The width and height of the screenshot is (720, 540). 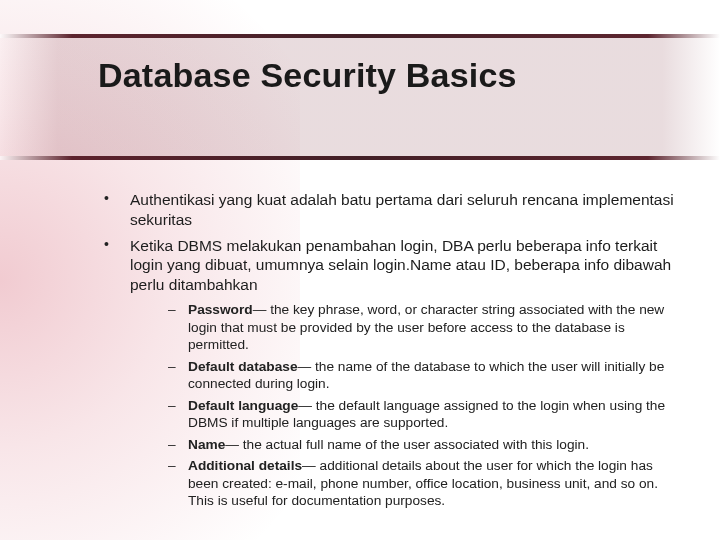 I want to click on sub-term: Password, so click(x=220, y=310).